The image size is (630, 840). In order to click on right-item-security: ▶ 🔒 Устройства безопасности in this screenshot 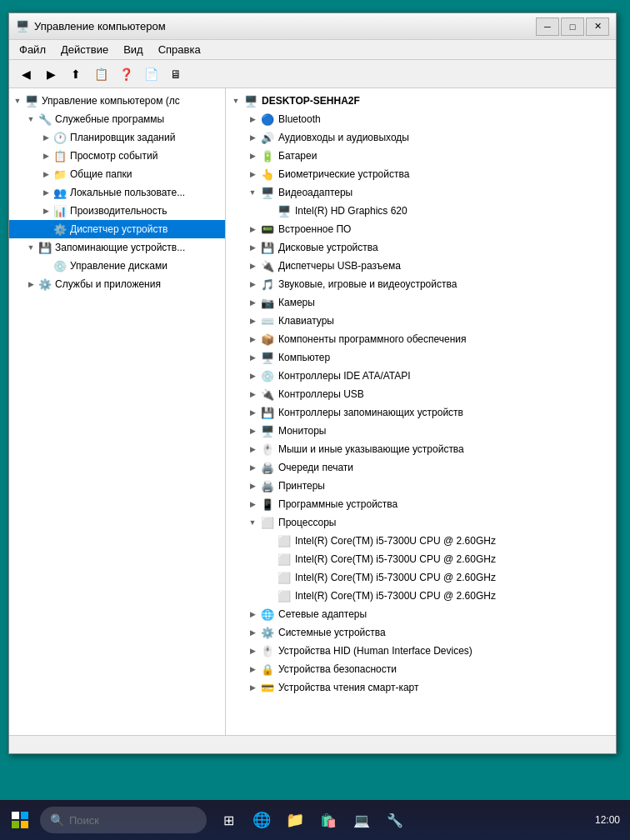, I will do `click(421, 669)`.